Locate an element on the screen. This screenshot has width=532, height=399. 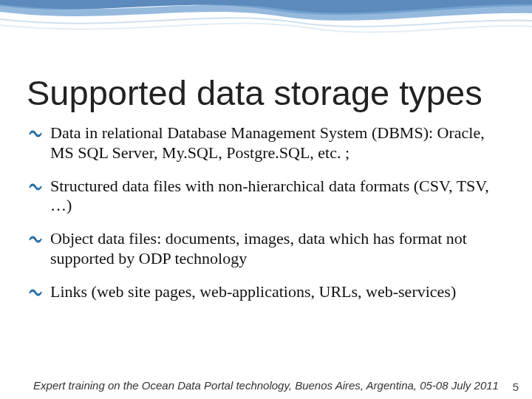
slide-title: Supported data storage types is located at coordinates (279, 93).